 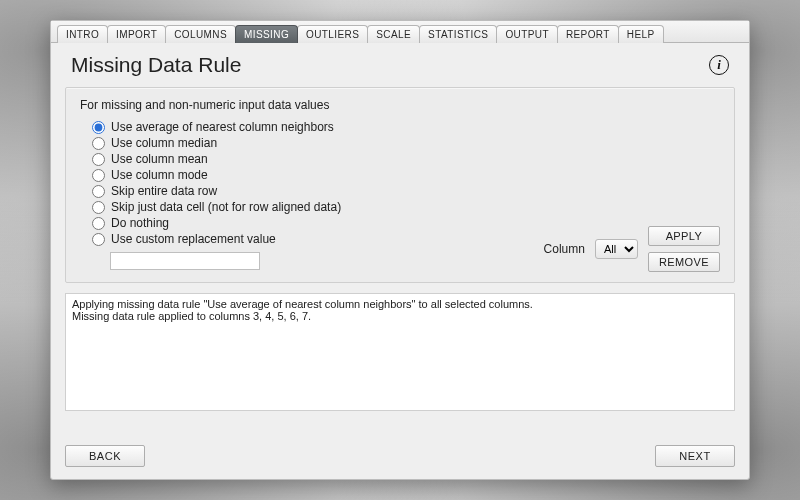 I want to click on apply-button: APPLY, so click(x=684, y=236).